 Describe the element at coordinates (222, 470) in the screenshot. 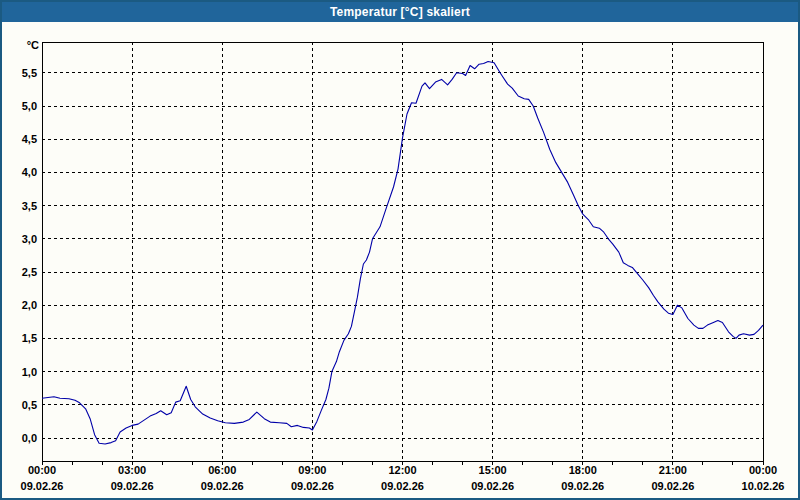

I see `x-tick-time: 06:00` at that location.